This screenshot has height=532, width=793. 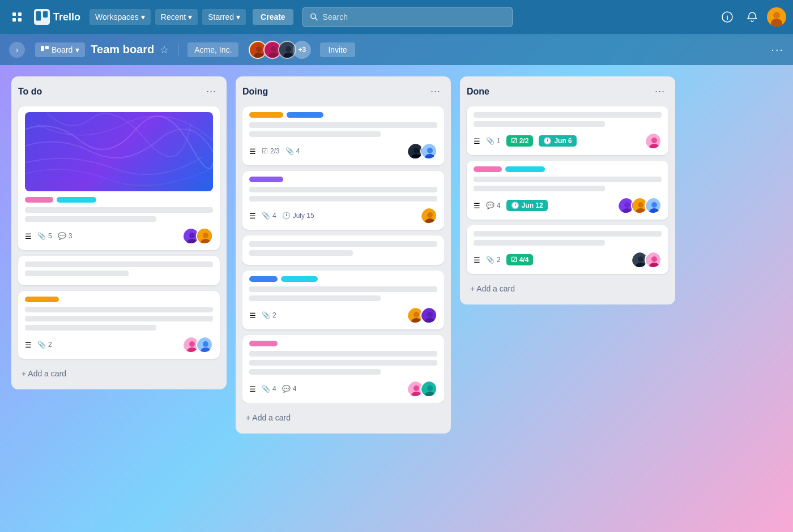 I want to click on card-footer: ☰ 📎 2 ☑ 4/4, so click(x=568, y=260).